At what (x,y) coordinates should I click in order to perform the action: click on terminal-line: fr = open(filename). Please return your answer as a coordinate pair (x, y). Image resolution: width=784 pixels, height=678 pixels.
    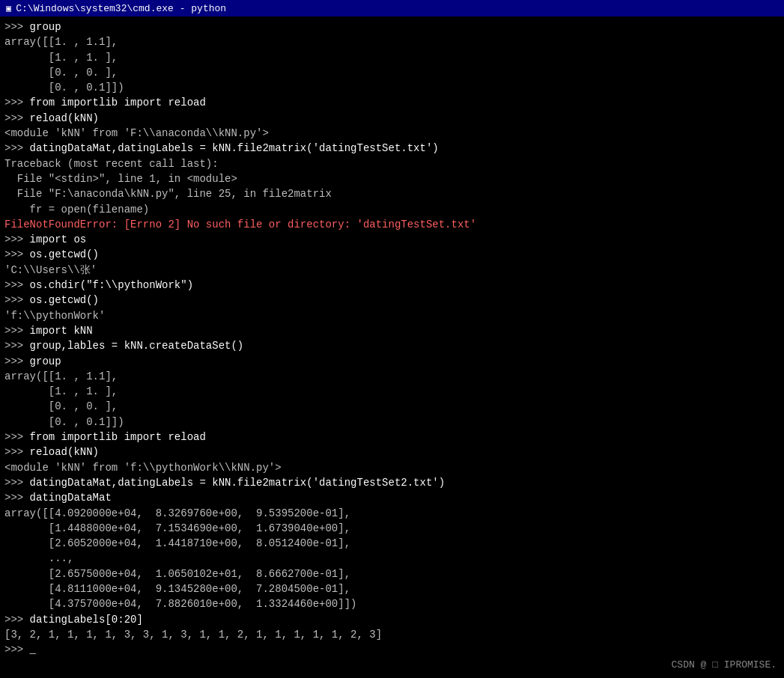
    Looking at the image, I should click on (392, 210).